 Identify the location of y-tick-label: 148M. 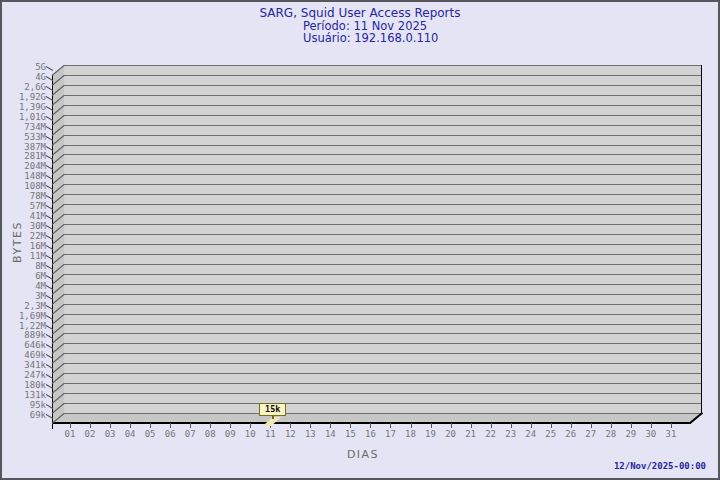
(24, 176).